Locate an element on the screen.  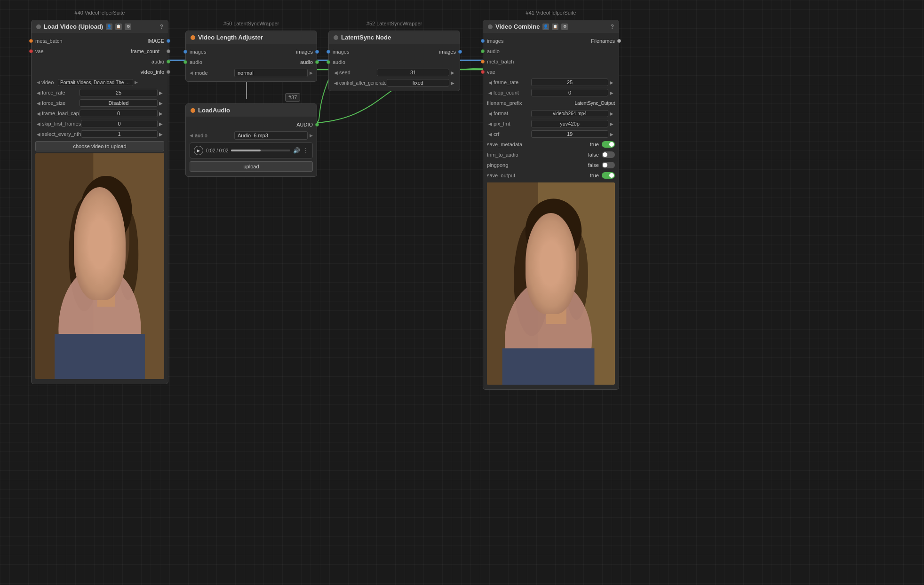
node40-image-port-out is located at coordinates (168, 41).